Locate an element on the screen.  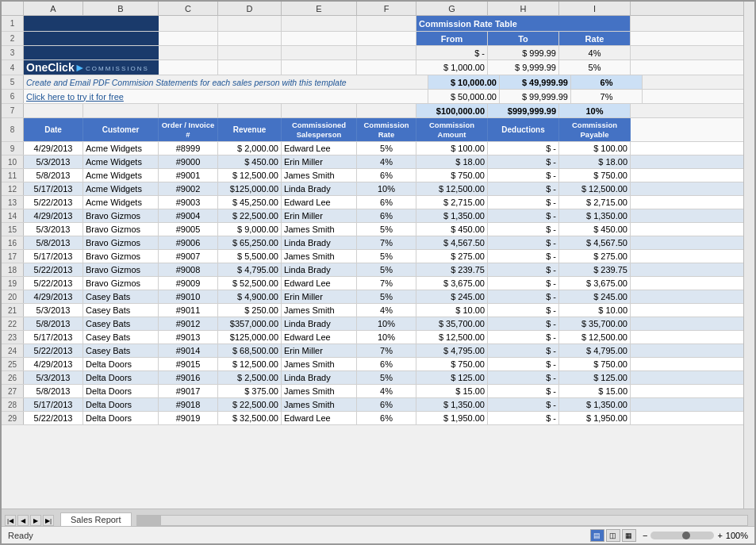
col-header-e: E is located at coordinates (319, 8).